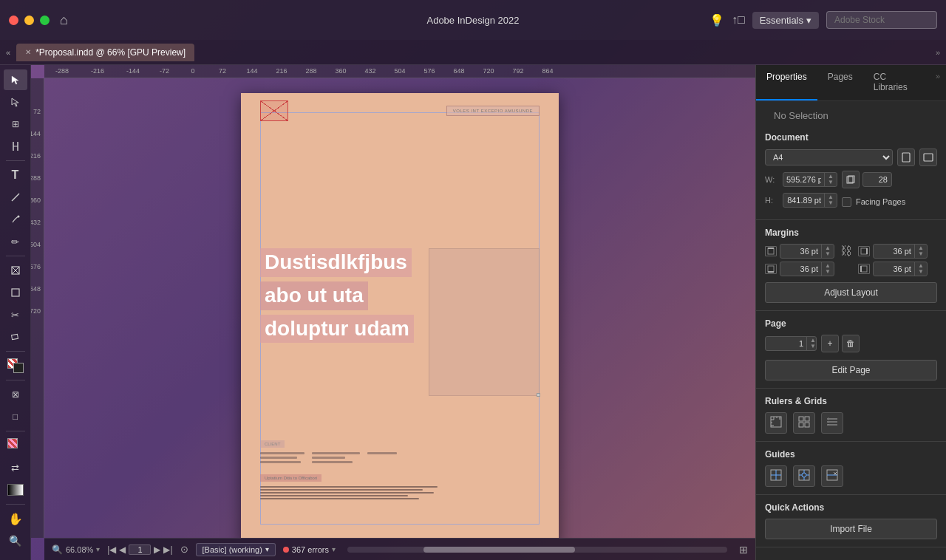  Describe the element at coordinates (828, 272) in the screenshot. I see `bottom-margin-spin-down: ▼` at that location.